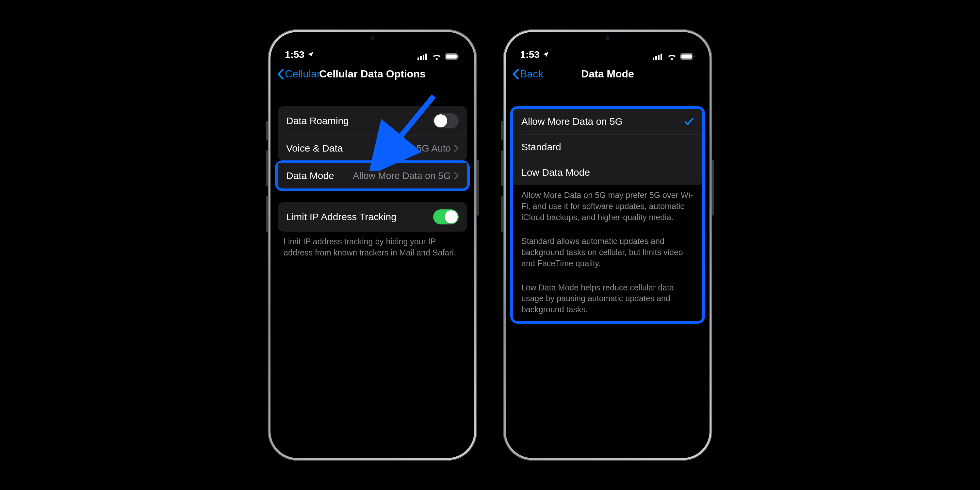 The image size is (980, 490). What do you see at coordinates (446, 217) in the screenshot?
I see `toggle-limit-ip-tracking` at bounding box center [446, 217].